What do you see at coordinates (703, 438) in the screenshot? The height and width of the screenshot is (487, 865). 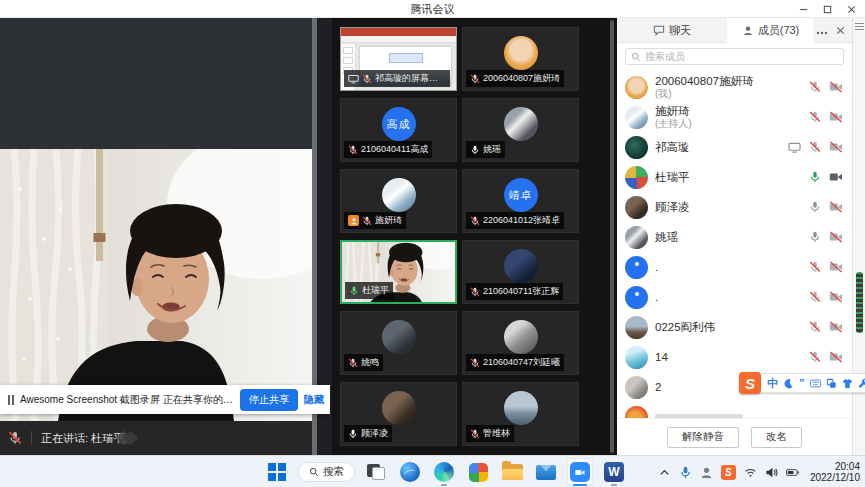 I see `unmute-button: 解除静音` at bounding box center [703, 438].